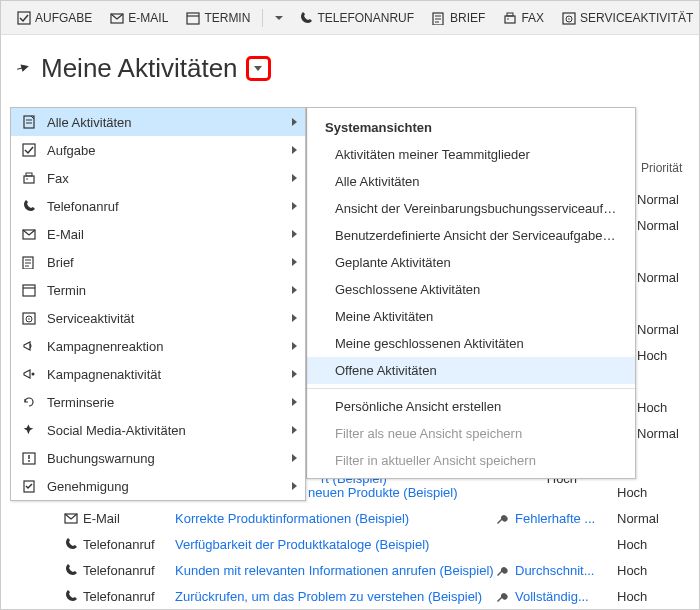  I want to click on view-item-highlighted: Offene Aktivitäten, so click(471, 370).